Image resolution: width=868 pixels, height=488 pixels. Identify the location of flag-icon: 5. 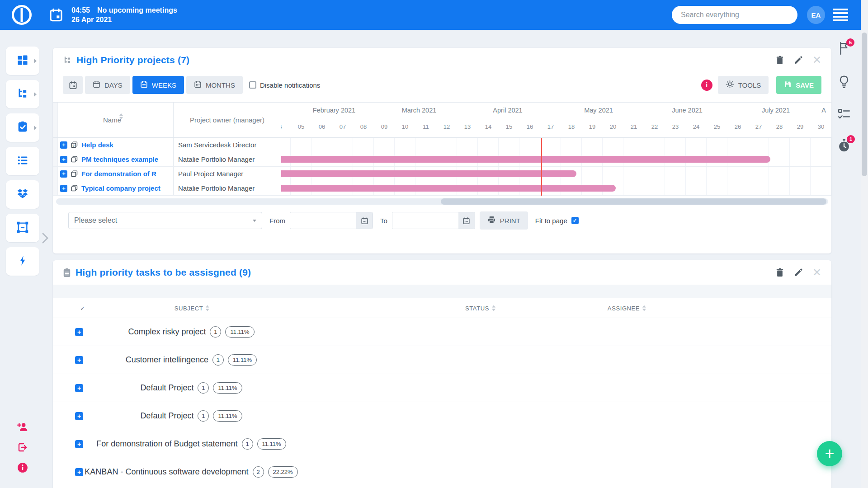
(844, 49).